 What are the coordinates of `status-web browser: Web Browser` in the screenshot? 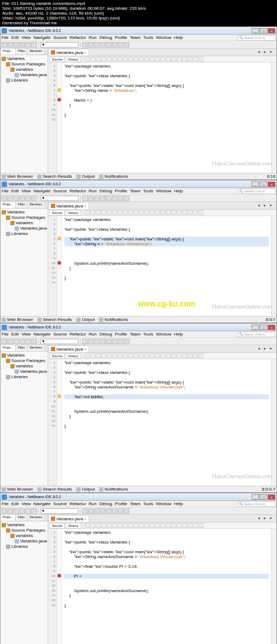 It's located at (17, 176).